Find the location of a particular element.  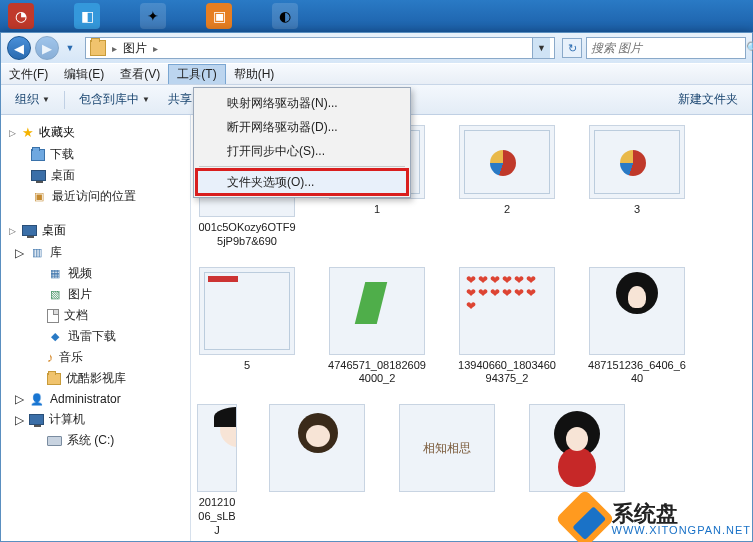

breadcrumb-folder: 图片 is located at coordinates (135, 48).